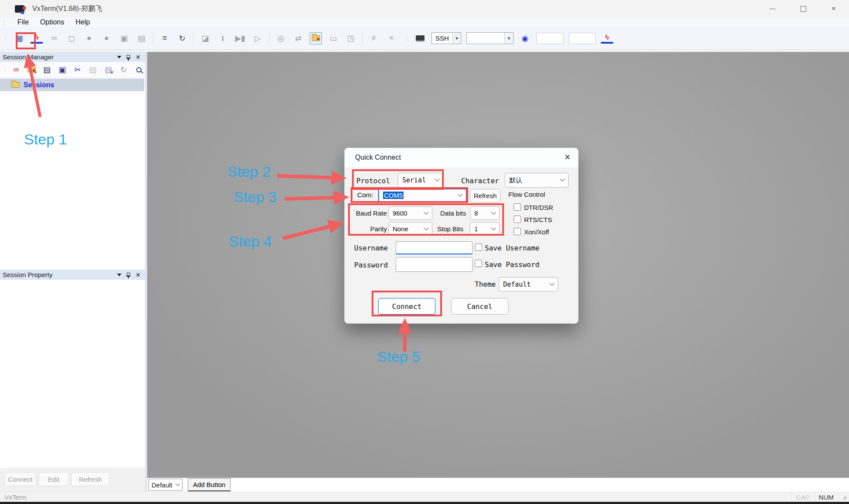  I want to click on save-username-checkbox, so click(479, 247).